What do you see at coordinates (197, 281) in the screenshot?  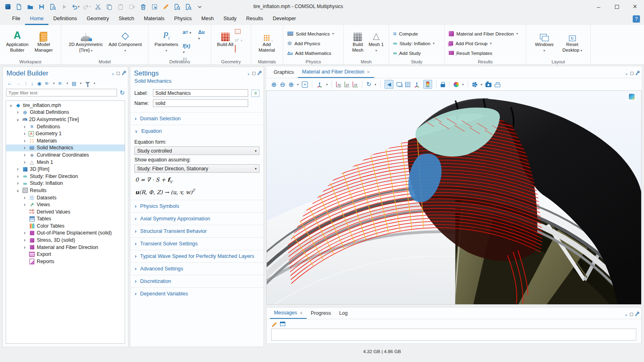 I see `settings-section-header: Discretization` at bounding box center [197, 281].